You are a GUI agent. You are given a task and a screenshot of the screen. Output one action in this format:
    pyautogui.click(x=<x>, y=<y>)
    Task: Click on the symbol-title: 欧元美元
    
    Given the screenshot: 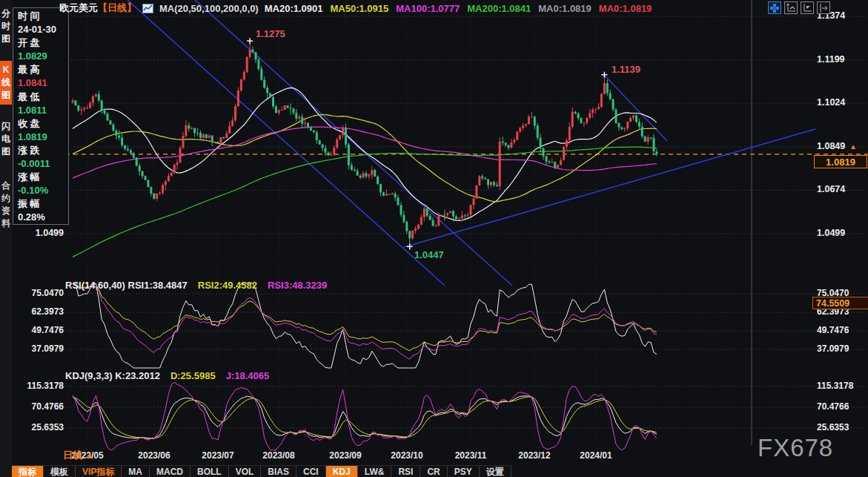 What is the action you would take?
    pyautogui.click(x=79, y=8)
    